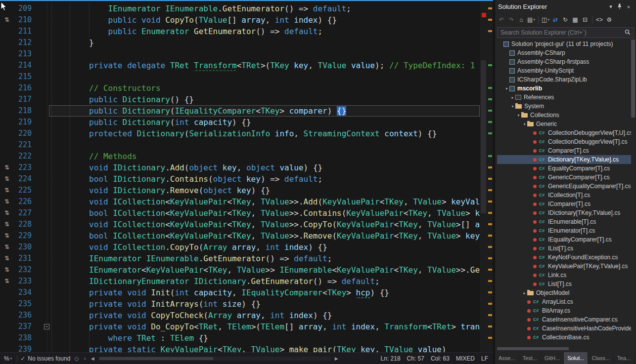  Describe the element at coordinates (240, 122) in the screenshot. I see `code-line-219: 219 public Dictionary(int capacity) {}` at that location.